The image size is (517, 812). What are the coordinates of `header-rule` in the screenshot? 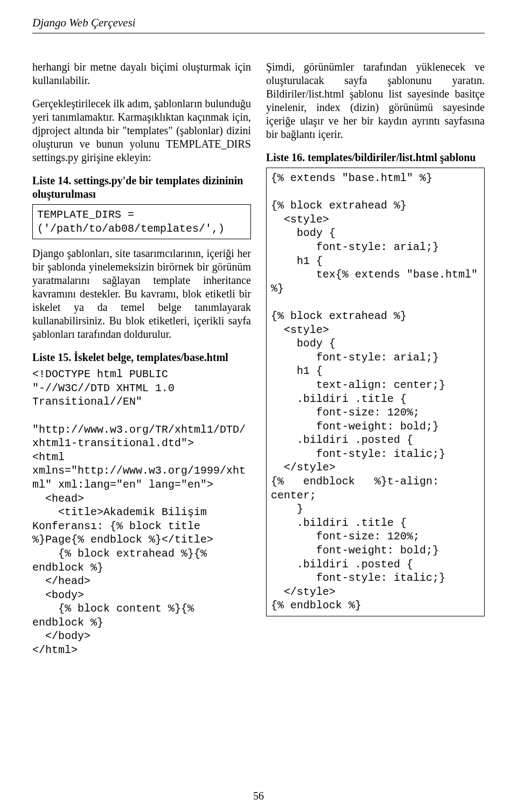 It's located at (258, 33).